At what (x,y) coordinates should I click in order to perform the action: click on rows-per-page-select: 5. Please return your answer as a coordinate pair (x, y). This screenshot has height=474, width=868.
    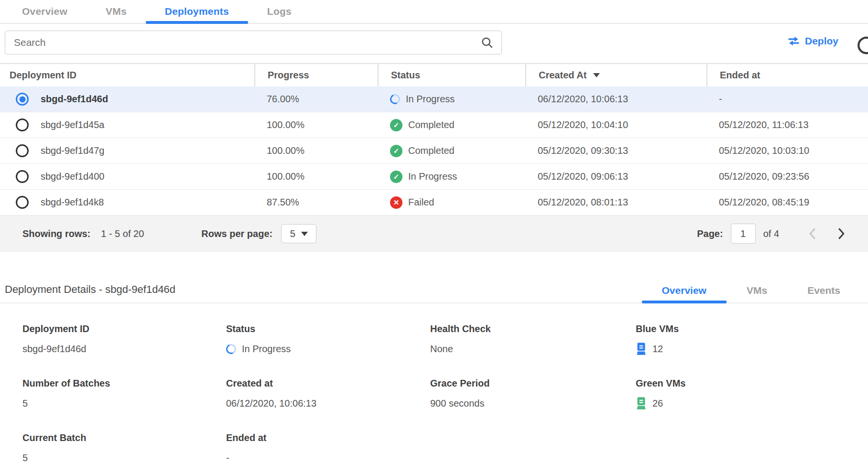
    Looking at the image, I should click on (299, 234).